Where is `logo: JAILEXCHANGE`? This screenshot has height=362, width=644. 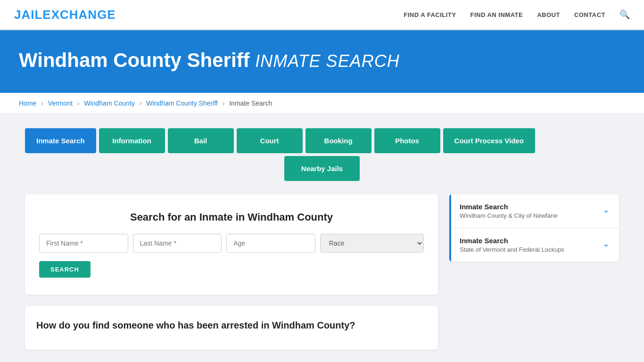
logo: JAILEXCHANGE is located at coordinates (65, 15).